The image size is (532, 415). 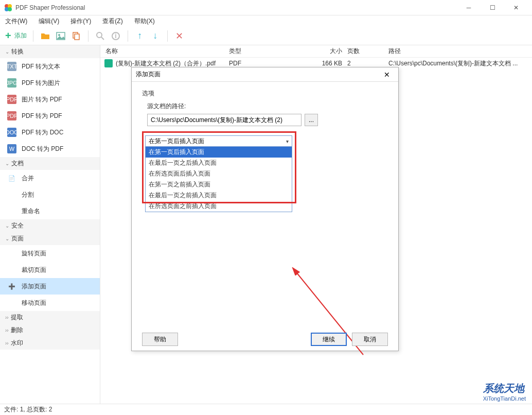 What do you see at coordinates (258, 74) in the screenshot?
I see `dialog-title: 添加页面` at bounding box center [258, 74].